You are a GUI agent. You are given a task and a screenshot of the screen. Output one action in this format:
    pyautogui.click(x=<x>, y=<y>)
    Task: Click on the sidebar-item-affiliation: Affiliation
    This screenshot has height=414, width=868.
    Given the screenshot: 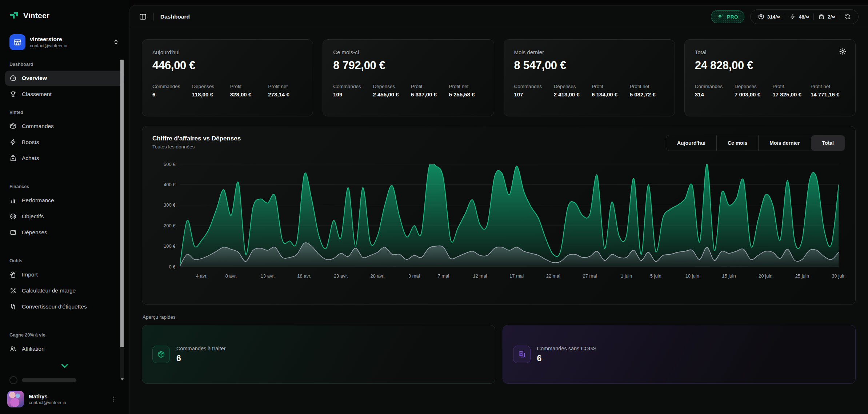 What is the action you would take?
    pyautogui.click(x=65, y=349)
    